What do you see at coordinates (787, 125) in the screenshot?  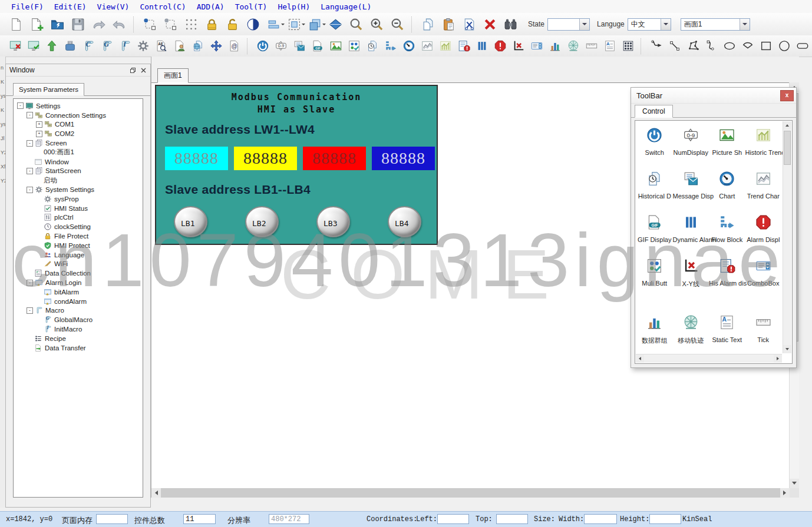 I see `scroll-up-button` at bounding box center [787, 125].